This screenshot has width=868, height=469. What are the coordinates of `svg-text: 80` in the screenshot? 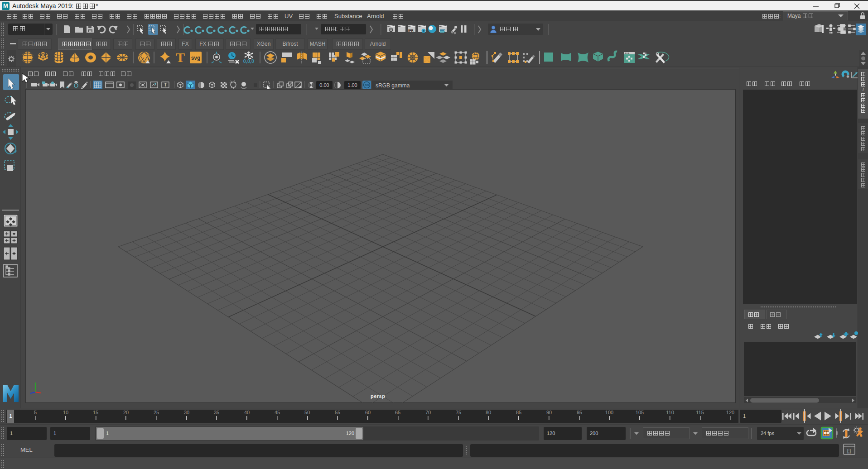 It's located at (488, 412).